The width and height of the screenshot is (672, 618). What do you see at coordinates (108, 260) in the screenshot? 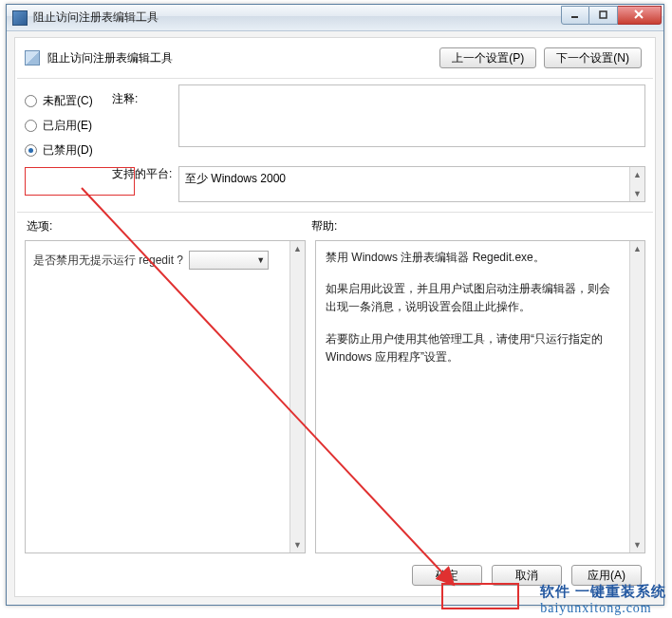
I see `options-question: 是否禁用无提示运行 regedit ?` at bounding box center [108, 260].